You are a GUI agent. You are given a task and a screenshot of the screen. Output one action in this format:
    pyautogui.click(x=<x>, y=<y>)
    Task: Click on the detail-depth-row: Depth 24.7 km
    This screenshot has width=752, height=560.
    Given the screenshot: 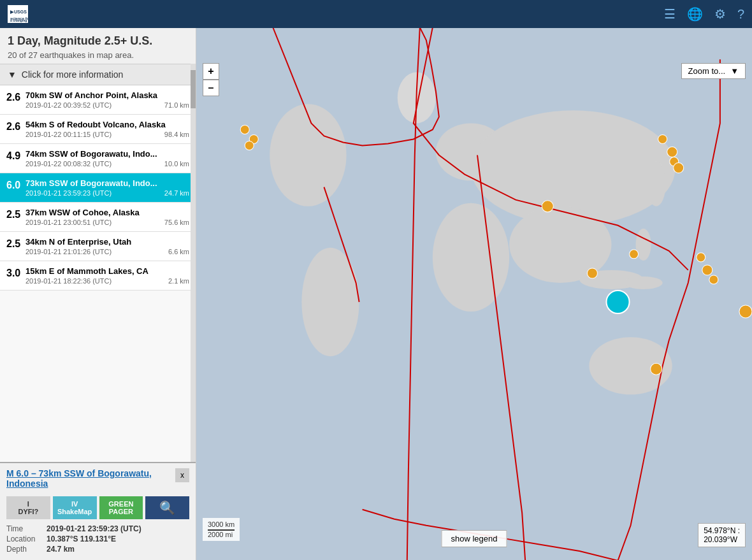 What is the action you would take?
    pyautogui.click(x=98, y=549)
    